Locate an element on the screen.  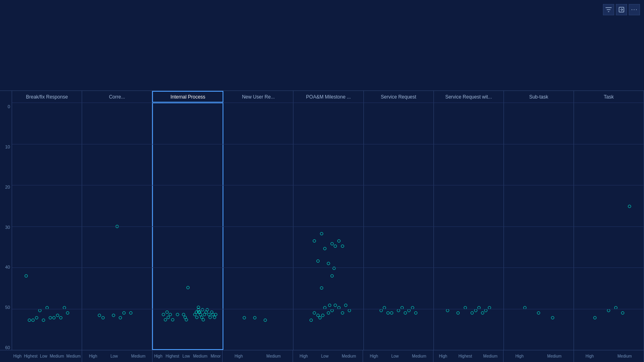
col-header-service-request-wit: Service Request wit... is located at coordinates (469, 97).